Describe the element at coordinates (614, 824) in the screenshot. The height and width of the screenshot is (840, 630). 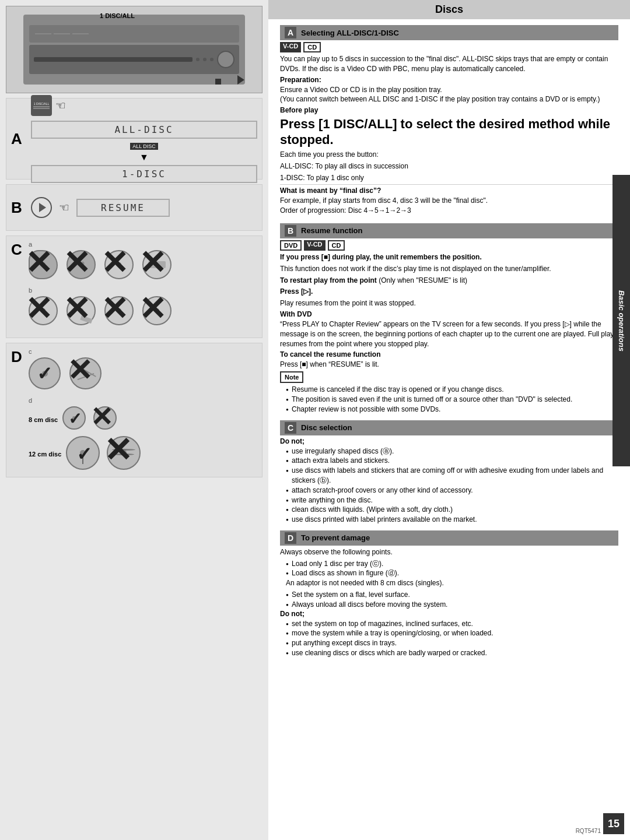
I see `page-number: 15` at that location.